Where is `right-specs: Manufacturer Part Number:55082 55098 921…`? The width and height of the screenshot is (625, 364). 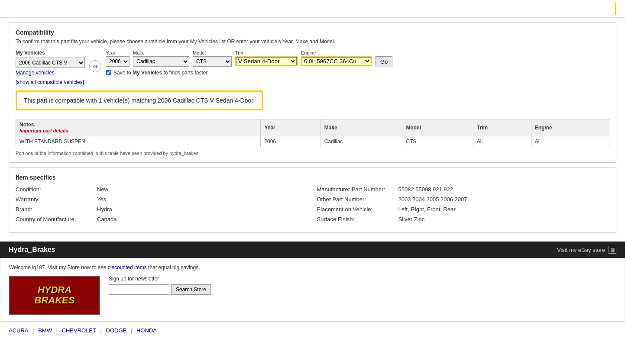
right-specs: Manufacturer Part Number:55082 55098 921… is located at coordinates (463, 206).